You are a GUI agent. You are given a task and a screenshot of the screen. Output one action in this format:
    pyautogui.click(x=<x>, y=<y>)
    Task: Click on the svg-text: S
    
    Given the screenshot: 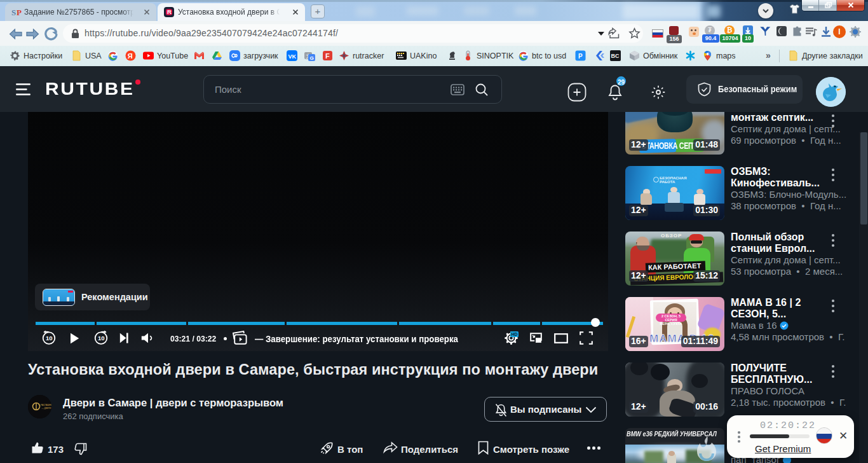 What is the action you would take?
    pyautogui.click(x=14, y=13)
    